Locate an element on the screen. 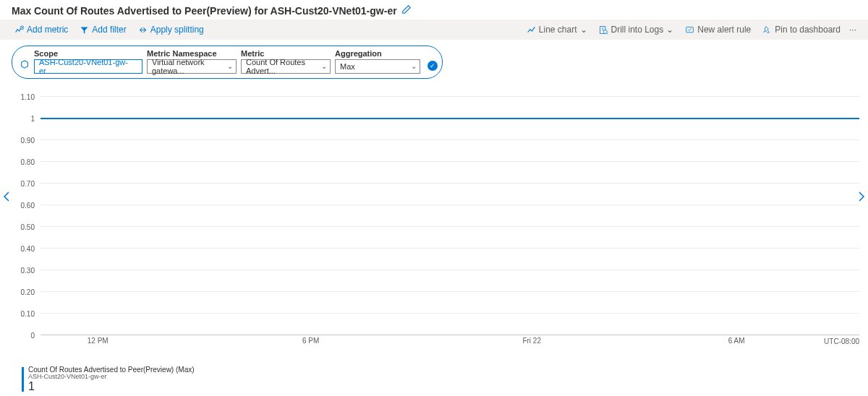 This screenshot has width=868, height=396. aggregation-label: Aggregation is located at coordinates (378, 53).